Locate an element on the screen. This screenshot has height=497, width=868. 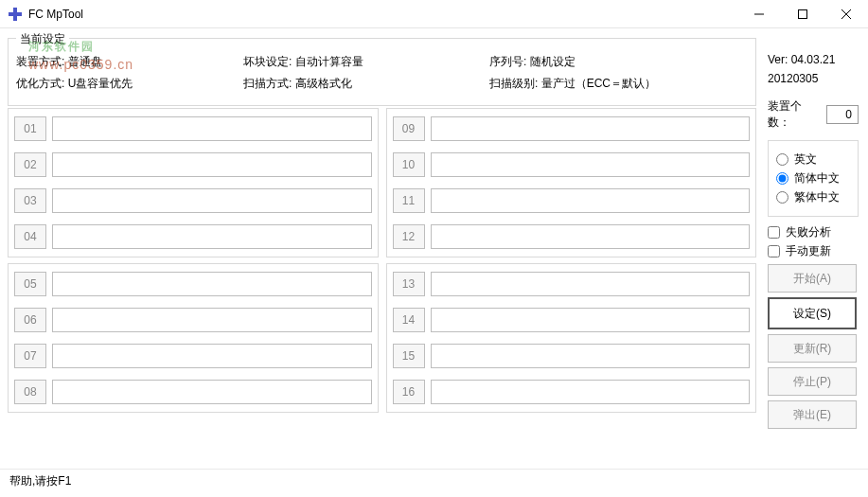
slot-group-1: 01 02 03 04 is located at coordinates (193, 183).